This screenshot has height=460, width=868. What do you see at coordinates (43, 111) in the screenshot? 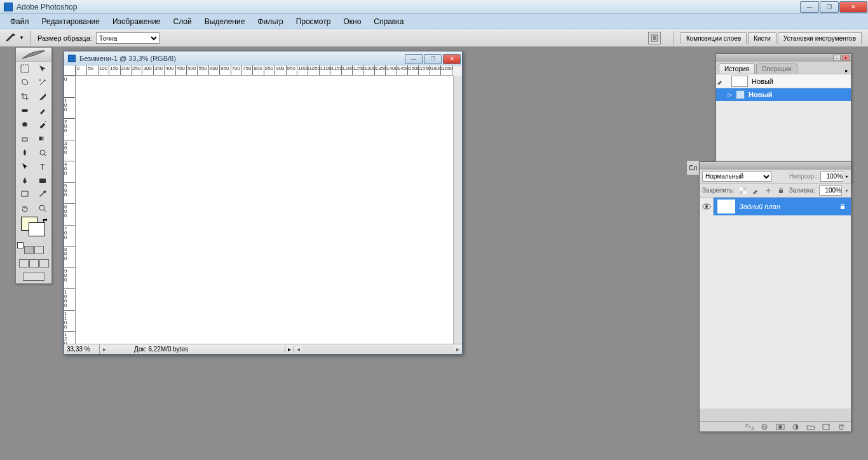
I see `brush-tool` at bounding box center [43, 111].